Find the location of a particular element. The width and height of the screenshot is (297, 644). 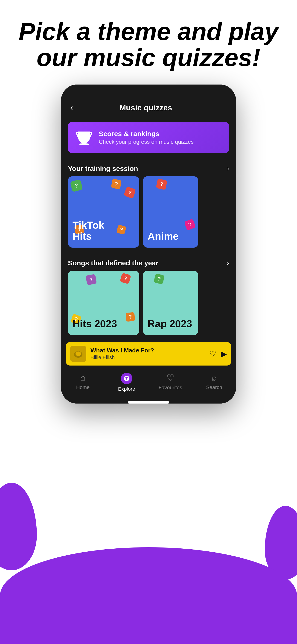

mini-player: What Was I Made For? Billie Eilish ♡ ▶ is located at coordinates (148, 354).